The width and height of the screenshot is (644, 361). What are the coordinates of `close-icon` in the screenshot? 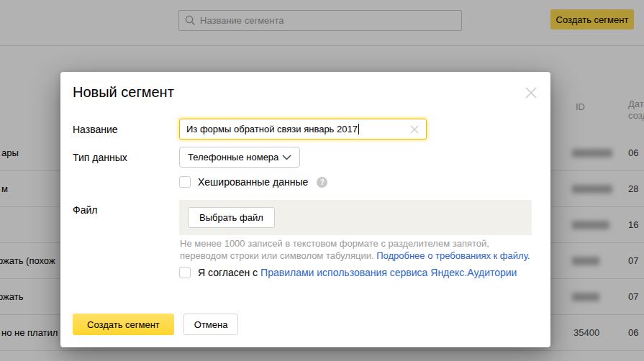 It's located at (531, 93).